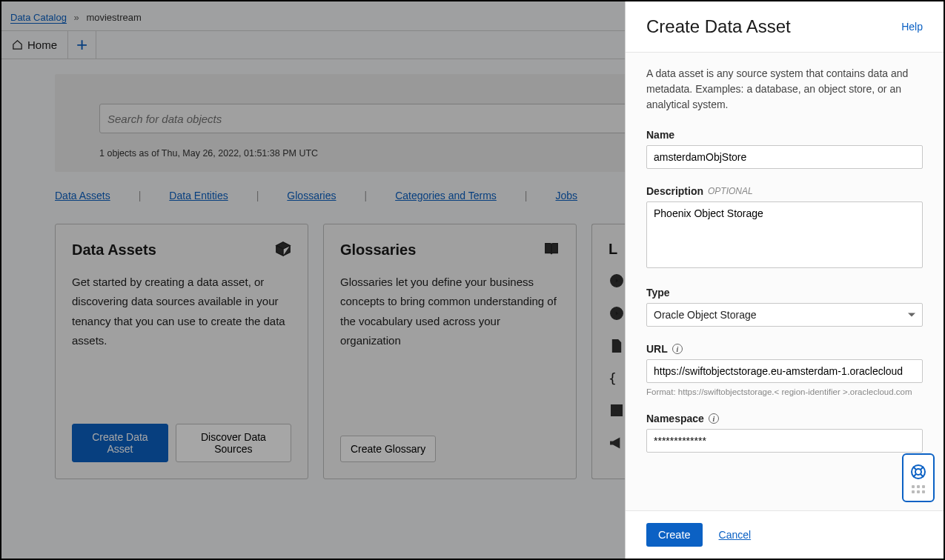 Image resolution: width=945 pixels, height=560 pixels. What do you see at coordinates (784, 349) in the screenshot?
I see `url-label: URL i` at bounding box center [784, 349].